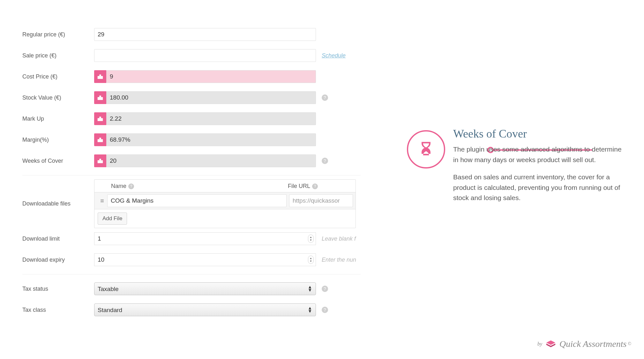 This screenshot has height=359, width=644. Describe the element at coordinates (205, 289) in the screenshot. I see `select-tax-status: Taxable` at that location.